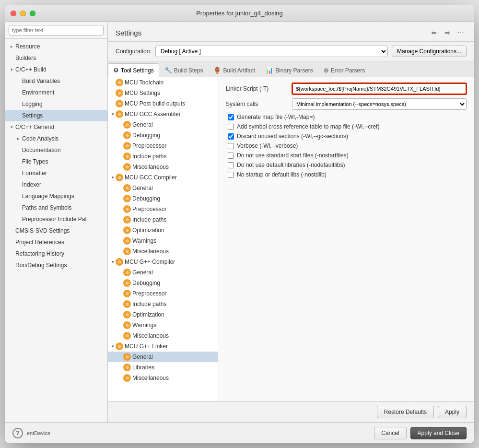 The width and height of the screenshot is (479, 448). Describe the element at coordinates (56, 70) in the screenshot. I see `sidebar-item: C/C++ Build` at that location.